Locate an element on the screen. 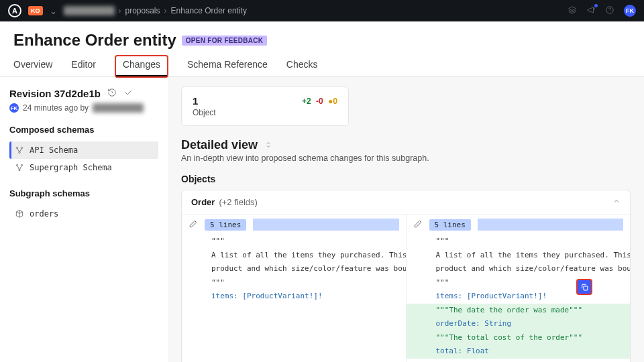 This screenshot has height=362, width=644. copy-diff-button is located at coordinates (584, 287).